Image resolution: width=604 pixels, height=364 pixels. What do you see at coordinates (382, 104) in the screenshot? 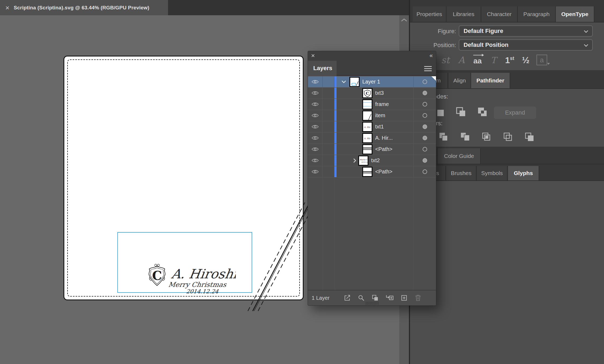
I see `layer-name: frame` at bounding box center [382, 104].